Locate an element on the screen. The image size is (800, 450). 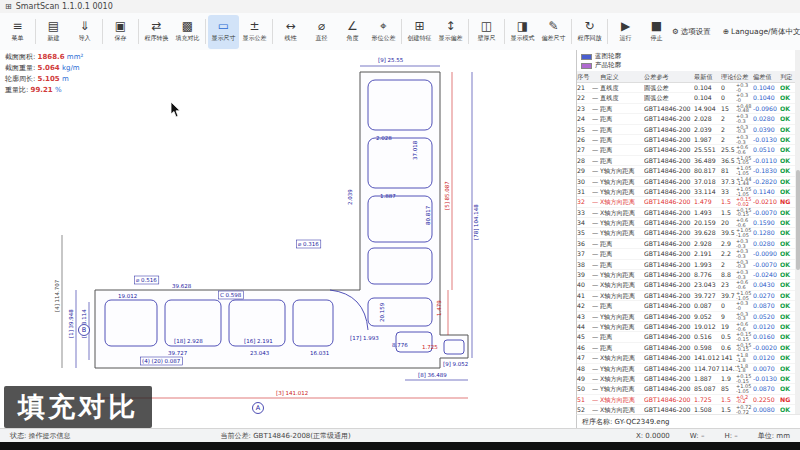
dimension-label: ⌀ 0.316 is located at coordinates (308, 244).